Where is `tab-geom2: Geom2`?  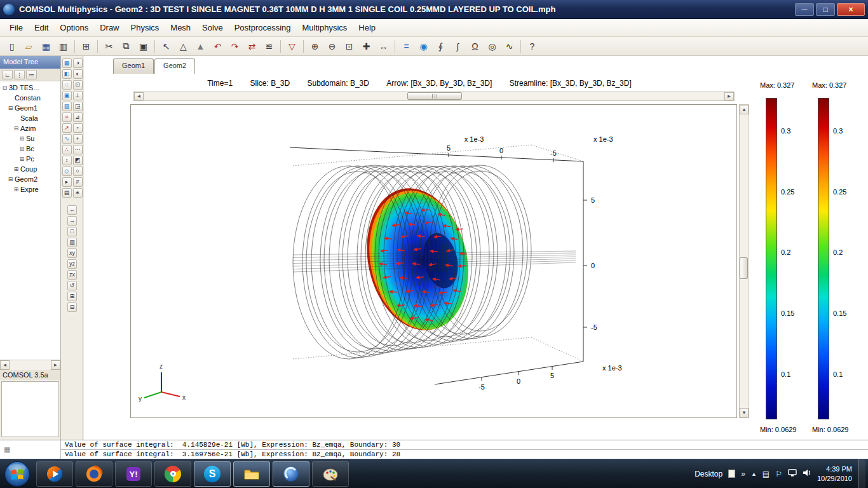
tab-geom2: Geom2 is located at coordinates (175, 66).